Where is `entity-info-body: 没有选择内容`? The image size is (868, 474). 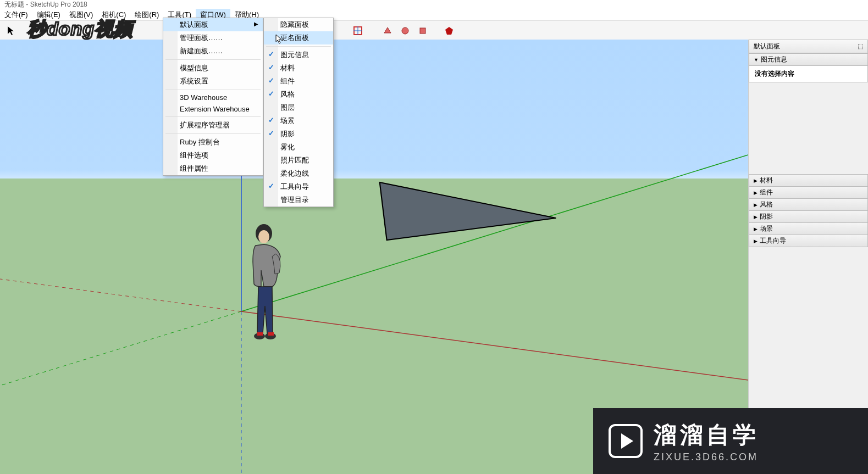 entity-info-body: 没有选择内容 is located at coordinates (808, 74).